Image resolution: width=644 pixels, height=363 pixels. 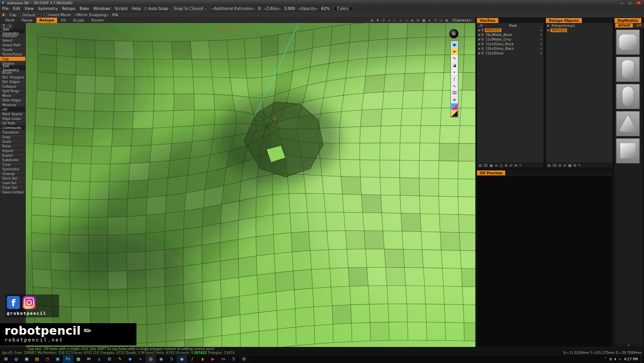 What do you see at coordinates (13, 132) in the screenshot?
I see `sidebar-item-transform: Transform` at bounding box center [13, 132].